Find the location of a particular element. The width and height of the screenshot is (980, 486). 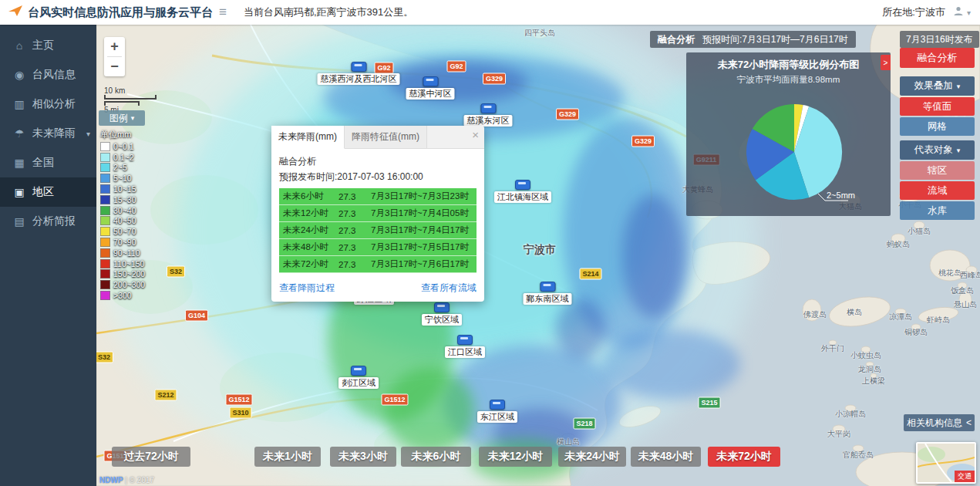

close-icon: × is located at coordinates (475, 134).